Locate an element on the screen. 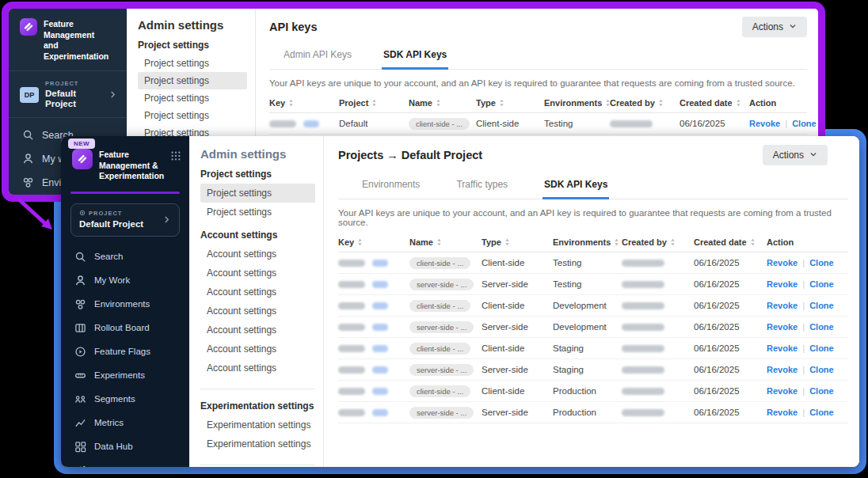 This screenshot has height=478, width=868. search-icon is located at coordinates (28, 135).